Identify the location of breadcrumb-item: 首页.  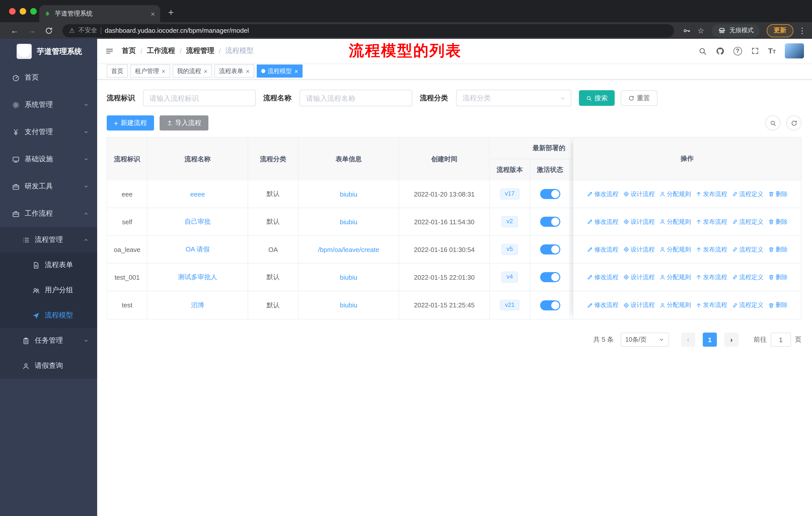
(129, 51).